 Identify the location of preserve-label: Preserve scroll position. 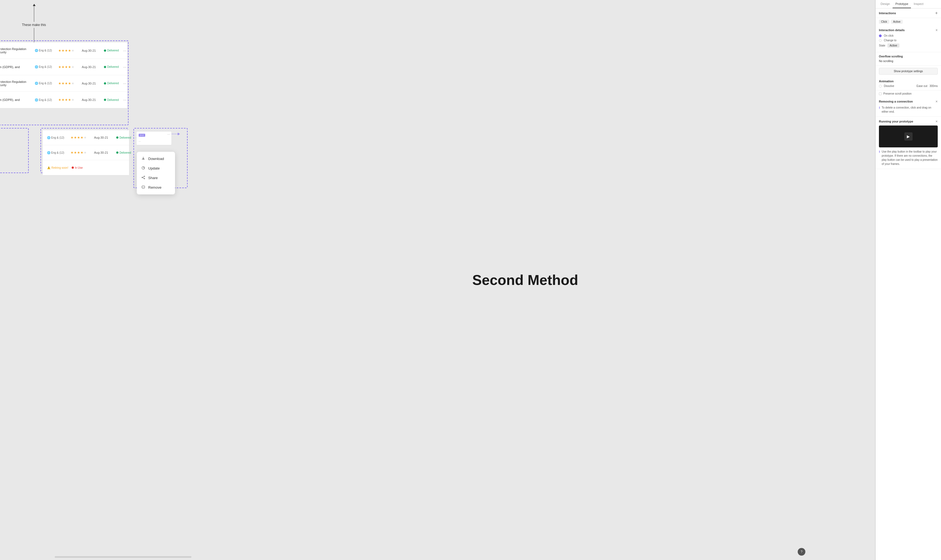
(897, 94).